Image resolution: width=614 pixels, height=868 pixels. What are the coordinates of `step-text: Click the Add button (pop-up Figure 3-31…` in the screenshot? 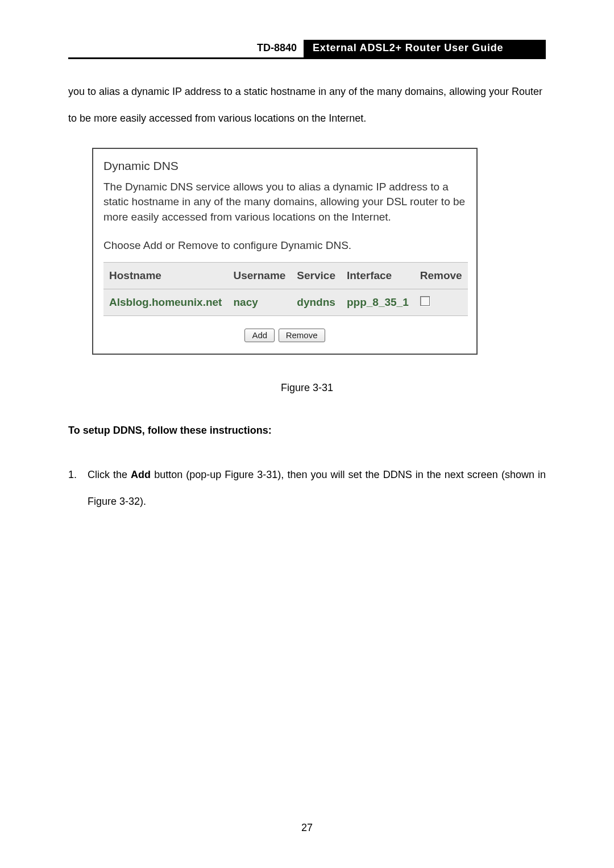 It's located at (317, 488).